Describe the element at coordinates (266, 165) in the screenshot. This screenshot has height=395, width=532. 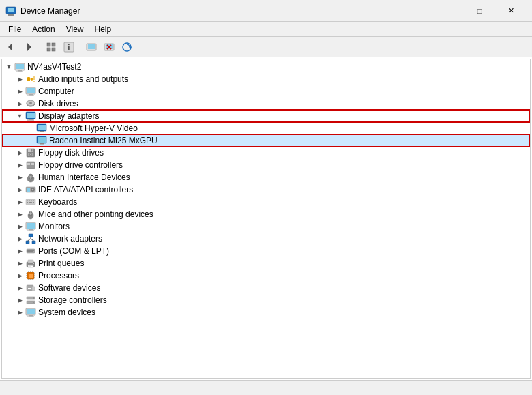
I see `tree-floppy-ctrl: ▶ Floppy drive controllers` at that location.